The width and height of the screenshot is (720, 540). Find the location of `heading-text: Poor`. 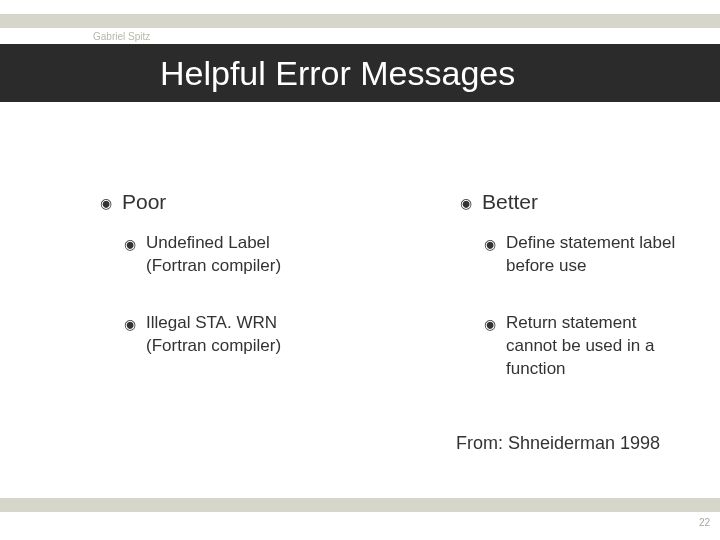

heading-text: Poor is located at coordinates (144, 202).